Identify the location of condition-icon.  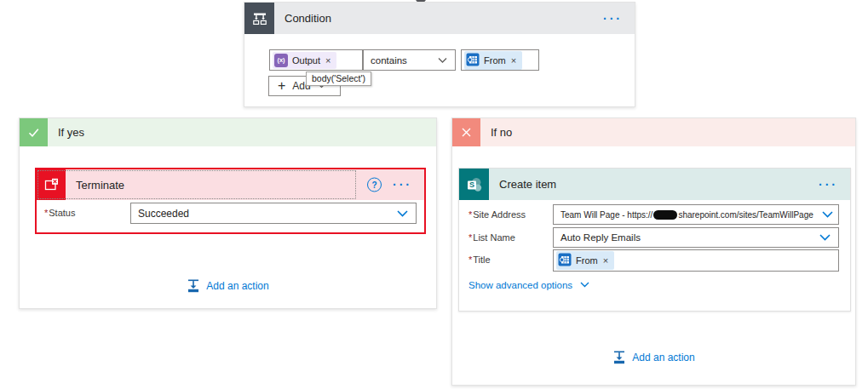
(259, 19).